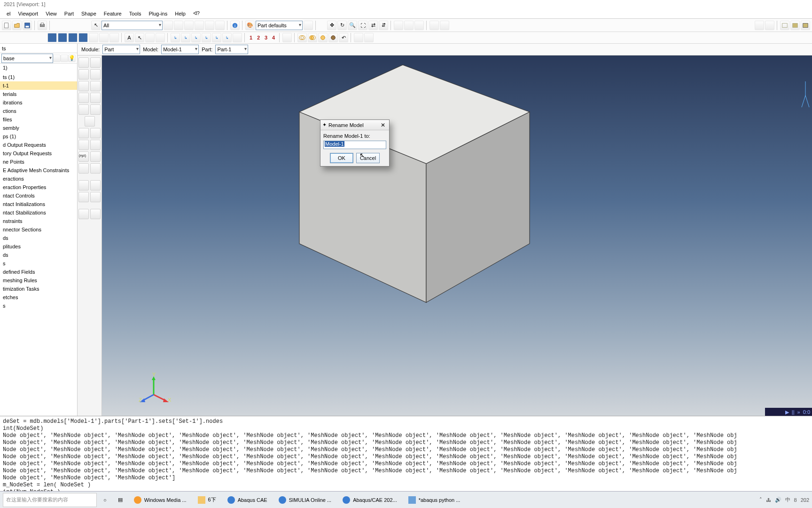  I want to click on tree-item: timization Tasks, so click(39, 289).